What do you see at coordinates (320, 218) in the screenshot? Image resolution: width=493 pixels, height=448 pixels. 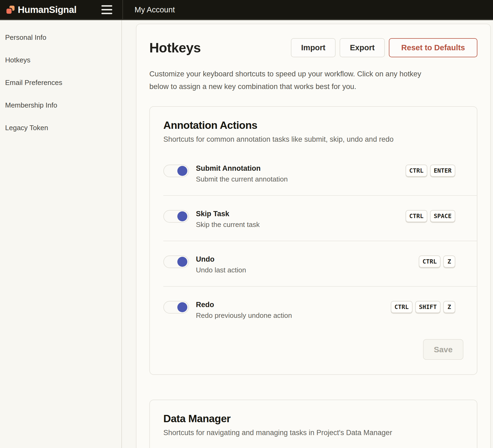 I see `hotkey-row: Skip TaskSkip the current taskCTRLSPACE` at bounding box center [320, 218].